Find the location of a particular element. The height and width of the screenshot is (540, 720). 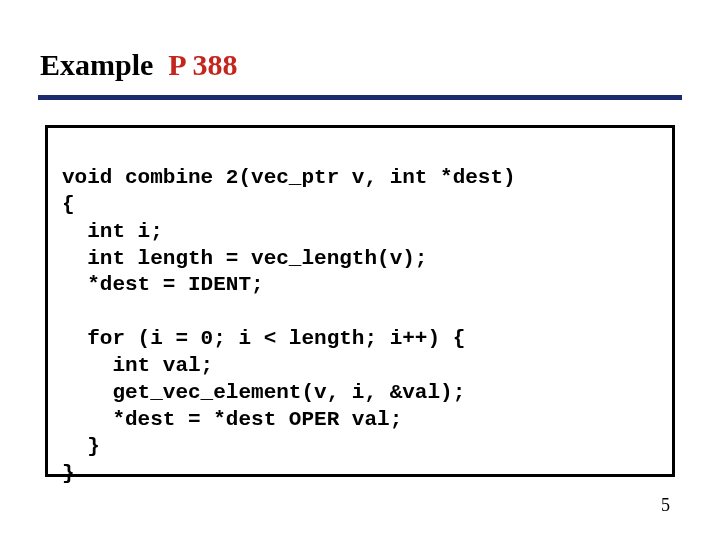

code-line: { is located at coordinates (68, 204).